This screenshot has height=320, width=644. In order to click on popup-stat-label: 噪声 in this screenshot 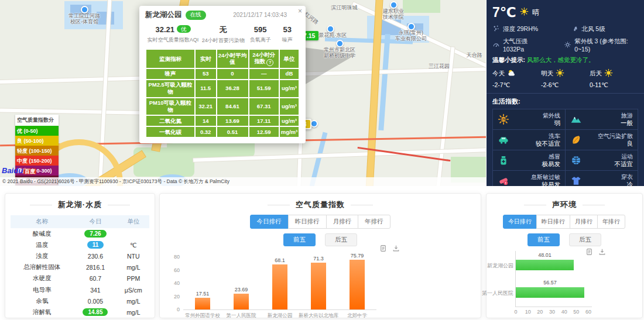, I will do `click(287, 40)`.